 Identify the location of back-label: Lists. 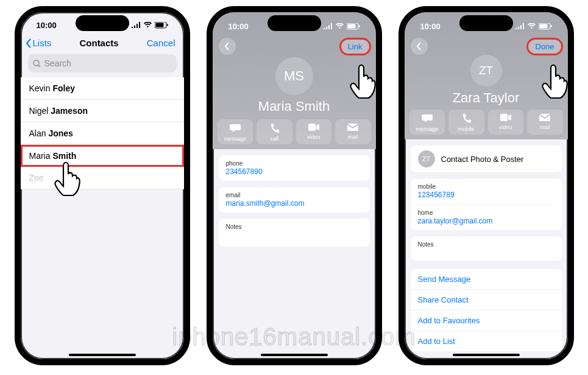
(43, 43).